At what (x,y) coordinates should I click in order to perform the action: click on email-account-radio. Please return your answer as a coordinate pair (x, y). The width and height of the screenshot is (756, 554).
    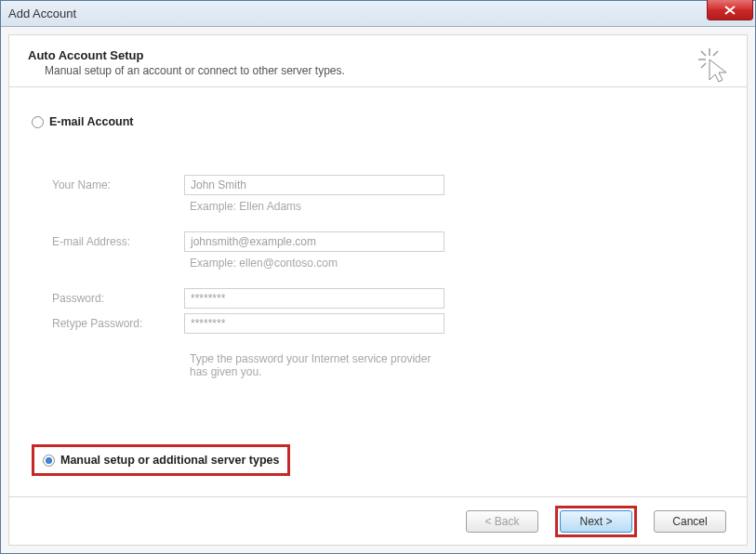
    Looking at the image, I should click on (37, 123).